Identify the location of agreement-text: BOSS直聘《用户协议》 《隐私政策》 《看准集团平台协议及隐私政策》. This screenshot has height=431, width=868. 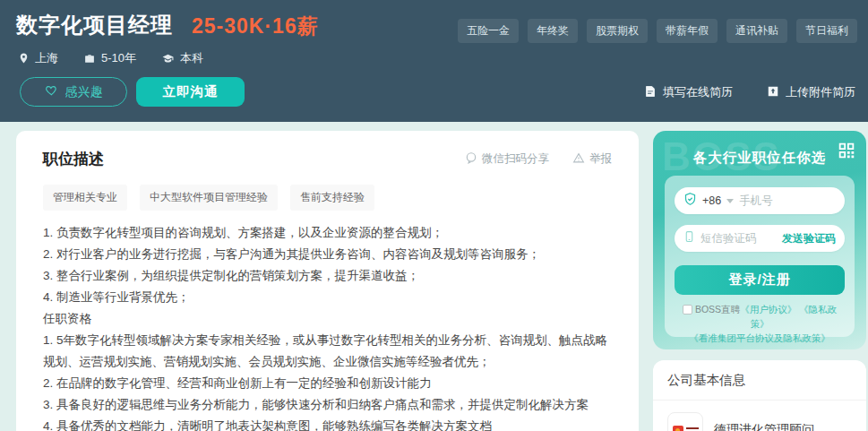
(760, 323).